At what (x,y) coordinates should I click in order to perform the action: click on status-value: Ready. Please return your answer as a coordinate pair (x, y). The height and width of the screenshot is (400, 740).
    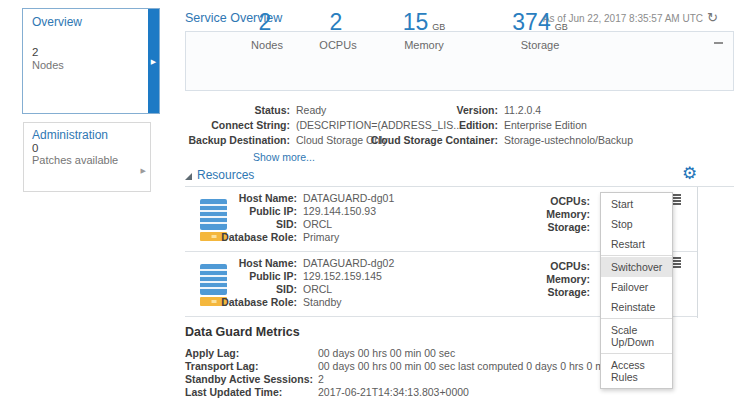
    Looking at the image, I should click on (311, 110).